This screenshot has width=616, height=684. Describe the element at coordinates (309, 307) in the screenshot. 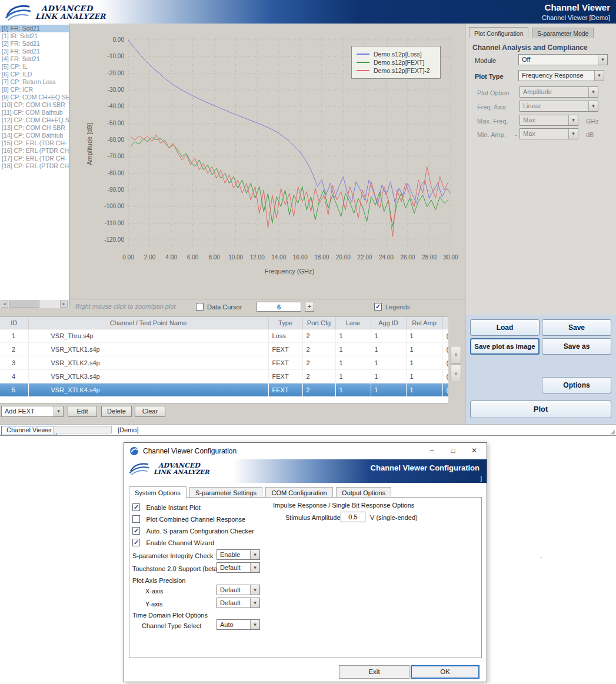

I see `data-cursor-plus-button: +` at that location.